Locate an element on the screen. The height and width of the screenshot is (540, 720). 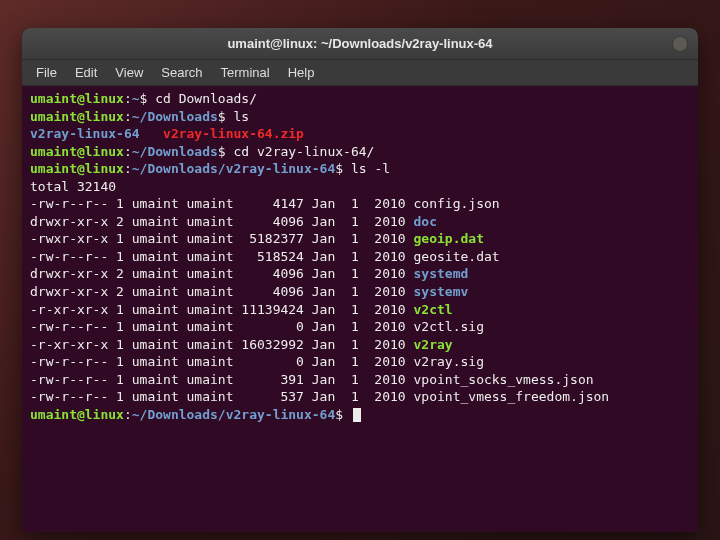
listing-filename: vpoint_socks_vmess.json is located at coordinates (504, 380).